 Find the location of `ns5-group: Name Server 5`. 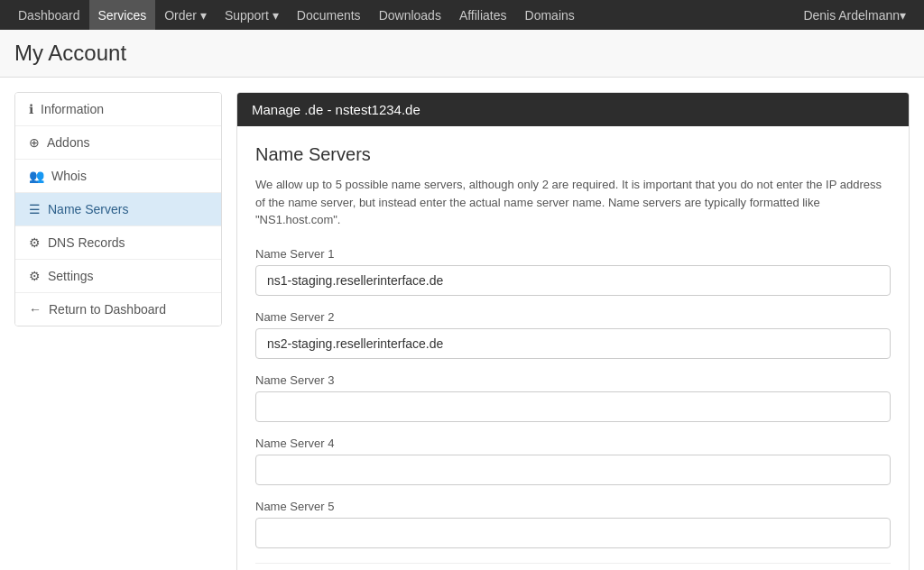

ns5-group: Name Server 5 is located at coordinates (573, 524).